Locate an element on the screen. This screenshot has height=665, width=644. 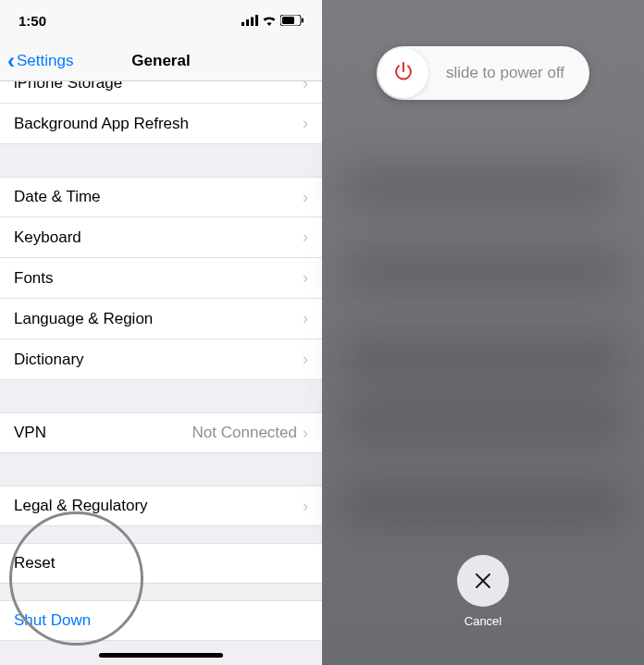
row-label: Legal & Regulatory is located at coordinates (158, 506).